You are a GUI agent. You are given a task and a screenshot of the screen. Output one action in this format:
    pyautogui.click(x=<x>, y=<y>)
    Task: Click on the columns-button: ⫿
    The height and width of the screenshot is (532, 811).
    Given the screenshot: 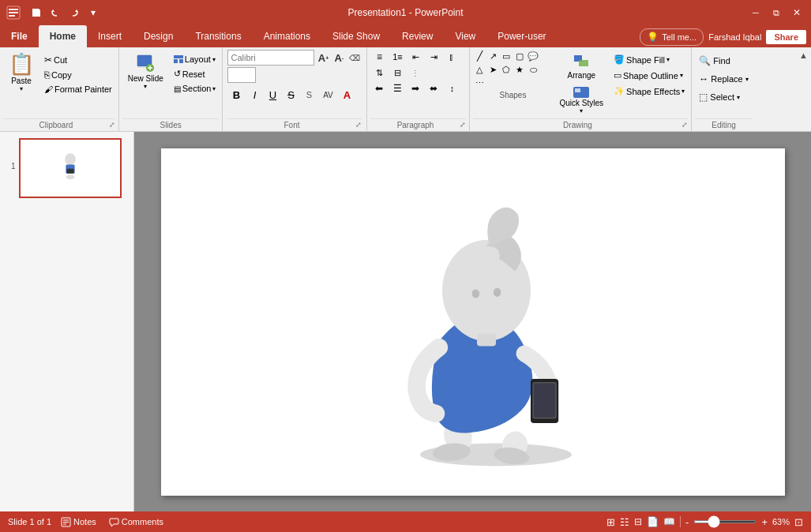 What is the action you would take?
    pyautogui.click(x=452, y=57)
    